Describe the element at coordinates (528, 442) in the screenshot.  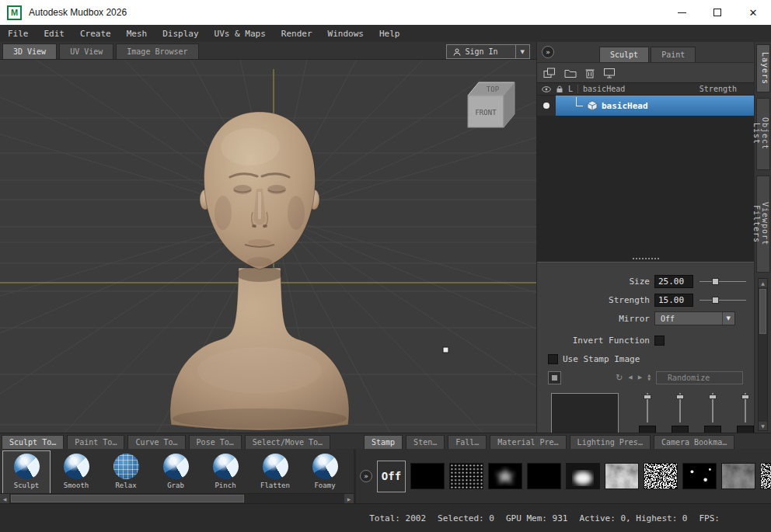
I see `tray-tab-material-presets: Material Pre…` at that location.